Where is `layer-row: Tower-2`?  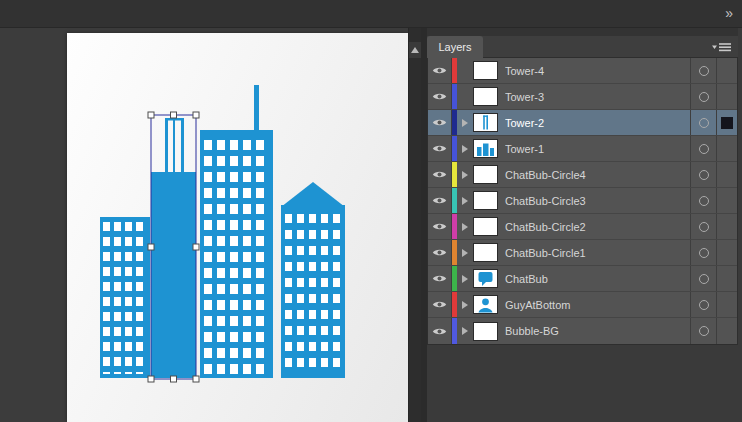 layer-row: Tower-2 is located at coordinates (582, 123).